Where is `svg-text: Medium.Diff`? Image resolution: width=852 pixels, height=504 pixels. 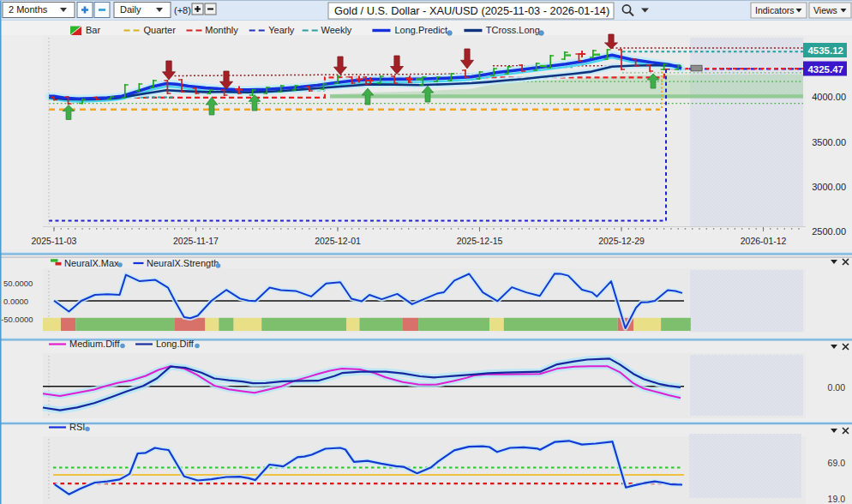
svg-text: Medium.Diff is located at coordinates (94, 344).